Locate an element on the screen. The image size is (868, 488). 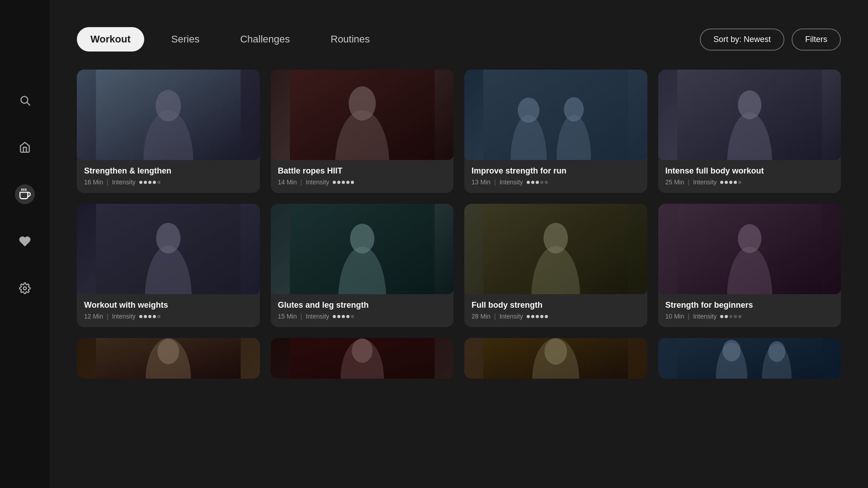
workout-duration-5: 12 Min is located at coordinates (94, 316).